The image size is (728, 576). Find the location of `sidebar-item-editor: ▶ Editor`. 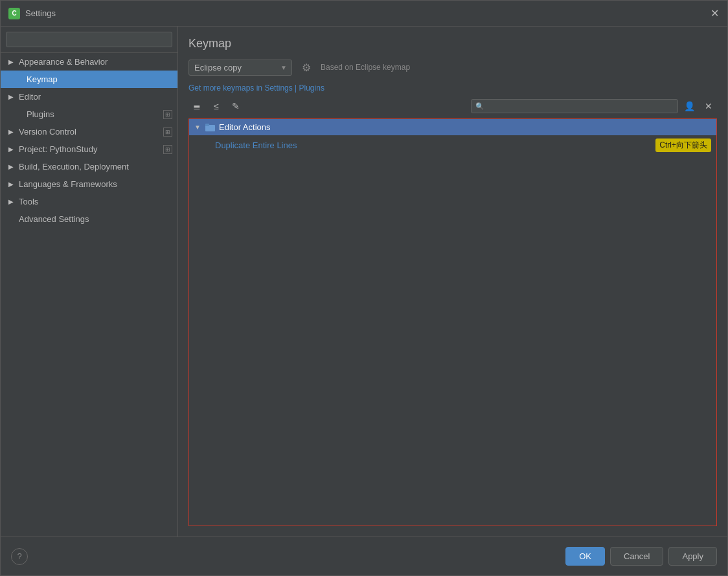

sidebar-item-editor: ▶ Editor is located at coordinates (89, 97).